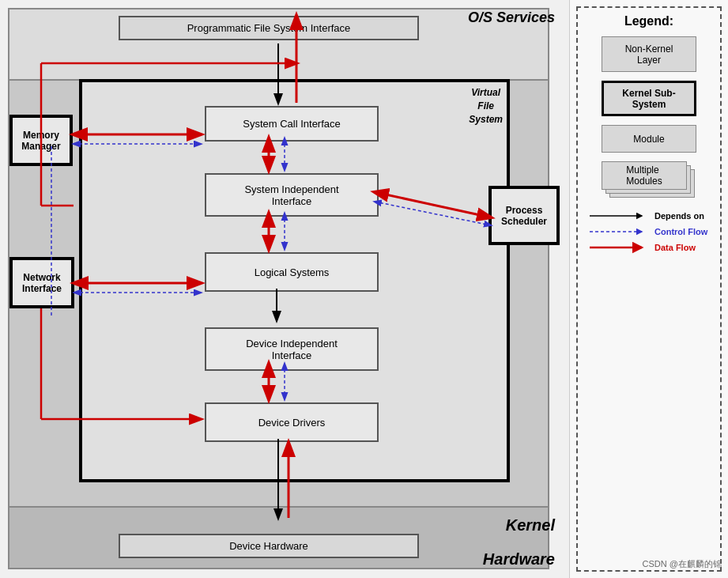 This screenshot has height=578, width=728. What do you see at coordinates (292, 272) in the screenshot?
I see `logical-systems-box: Logical Systems` at bounding box center [292, 272].